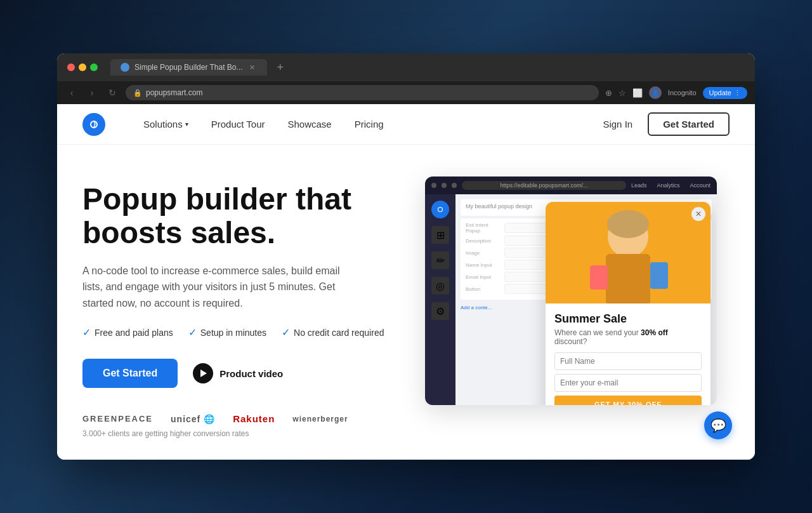 Image resolution: width=812 pixels, height=513 pixels. What do you see at coordinates (406, 124) in the screenshot?
I see `site-navigation: Solutions ▾ Product Tour Showcase Pricin…` at bounding box center [406, 124].